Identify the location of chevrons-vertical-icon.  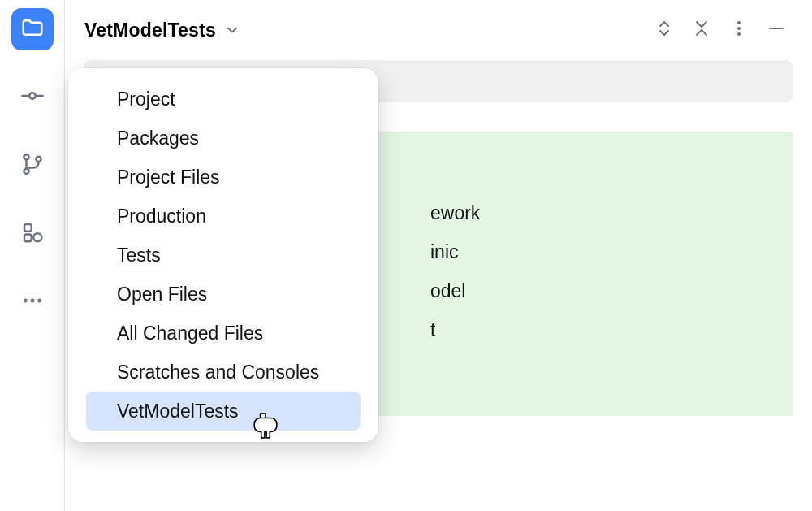
(664, 30).